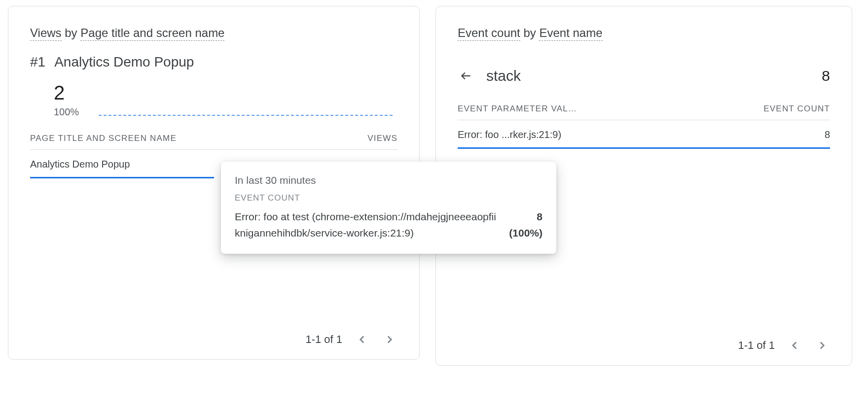 The height and width of the screenshot is (409, 868). I want to click on dimension-link: Event name, so click(571, 34).